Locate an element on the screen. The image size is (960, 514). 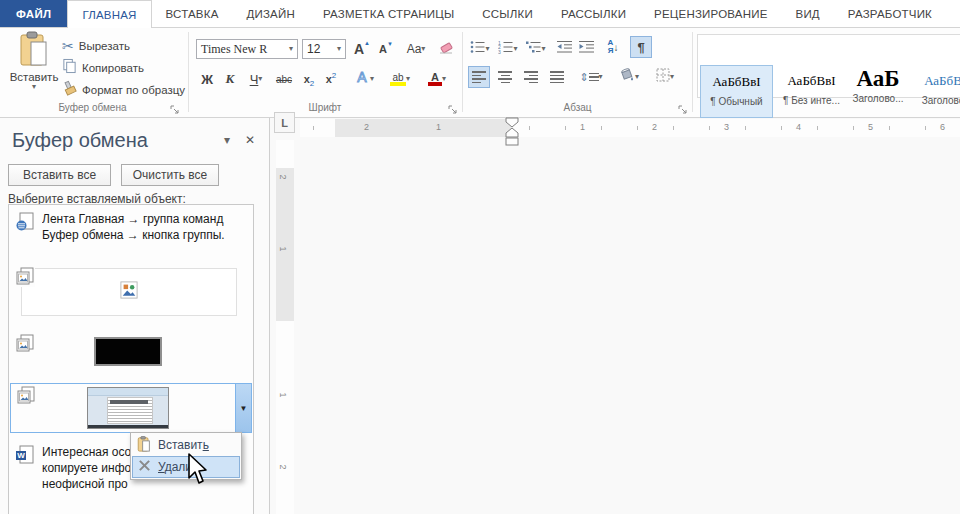
scissors-icon: ✂ is located at coordinates (68, 46).